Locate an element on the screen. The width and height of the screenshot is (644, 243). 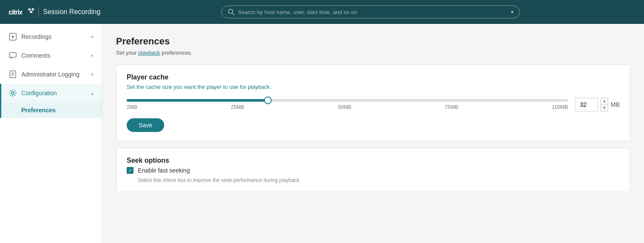
slider-labels: 2MB 25MB 50MB 75MB 100MB is located at coordinates (347, 107).